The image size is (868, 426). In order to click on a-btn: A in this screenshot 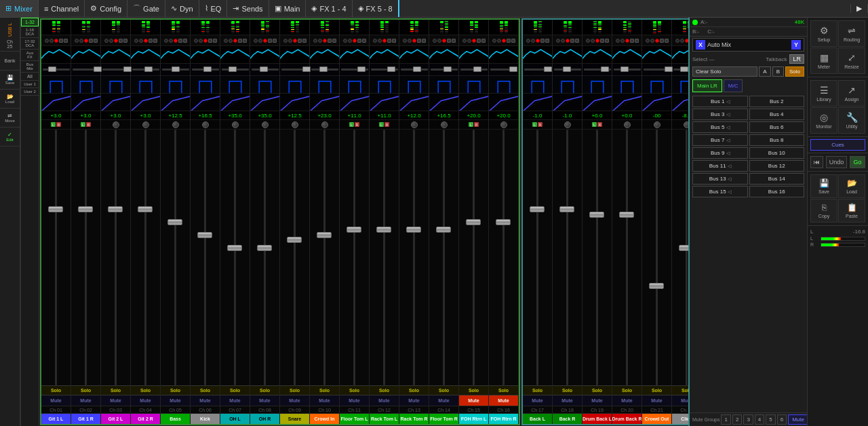, I will do `click(765, 72)`.